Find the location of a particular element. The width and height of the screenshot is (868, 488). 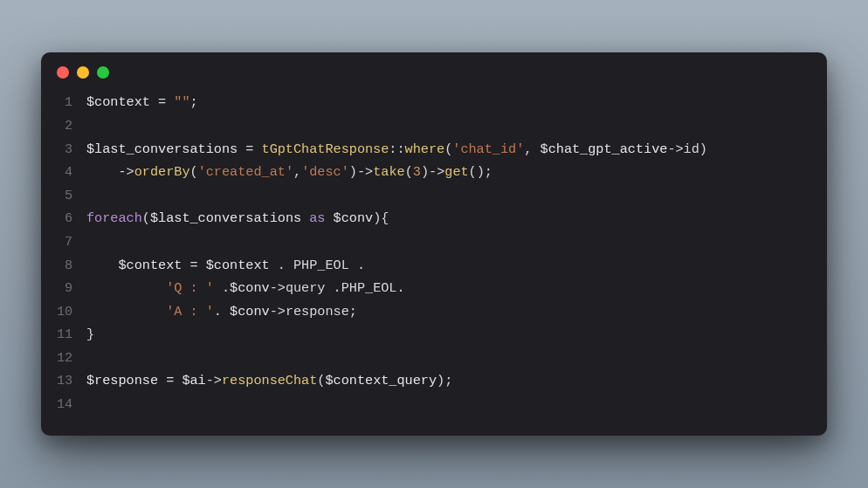

line-number: 10 is located at coordinates (72, 313).